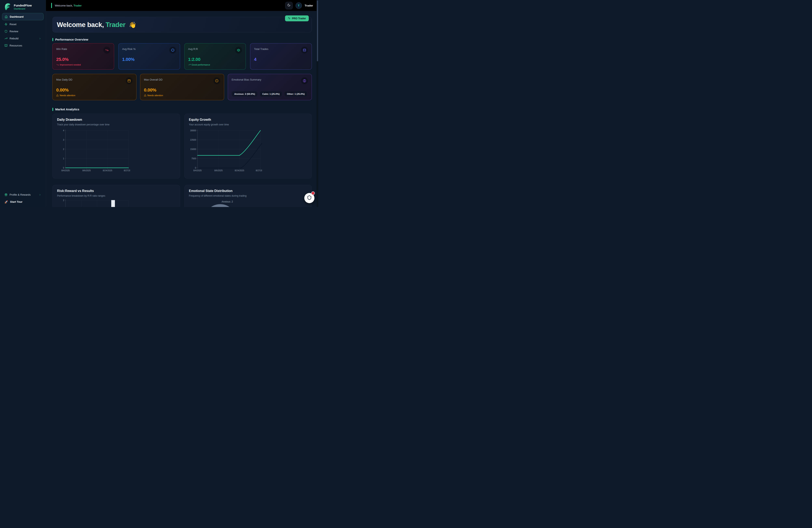  I want to click on section-market-analytics: Market Analytics, so click(182, 109).